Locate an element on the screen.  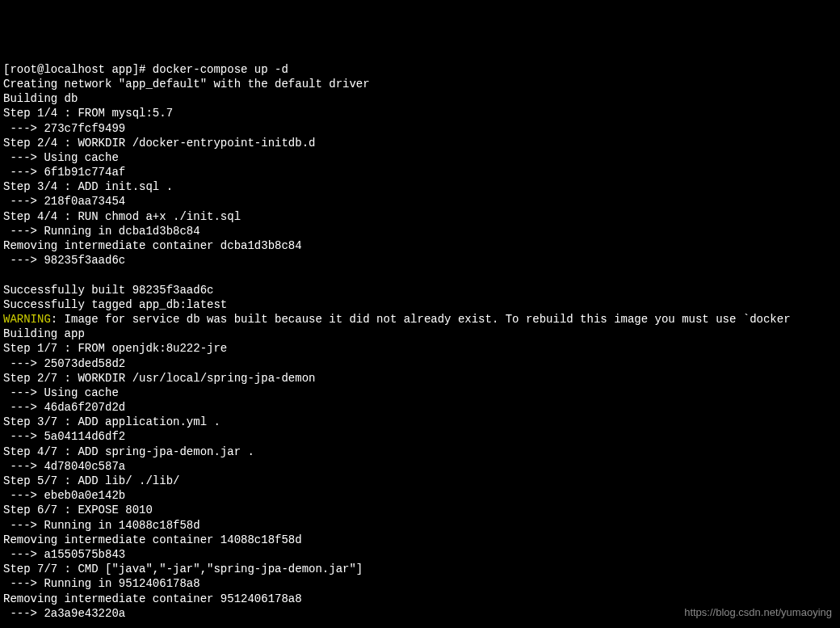
output-line: Step 4/4 : RUN chmod a+x ./init.sql is located at coordinates (420, 217).